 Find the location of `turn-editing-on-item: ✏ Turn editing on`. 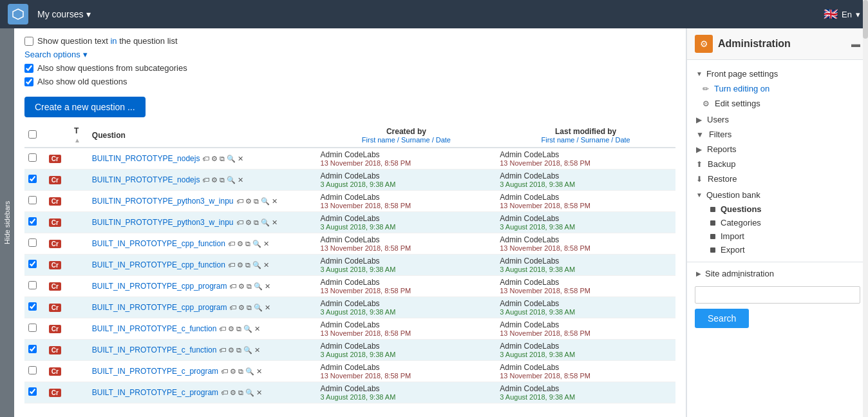

turn-editing-on-item: ✏ Turn editing on is located at coordinates (778, 89).